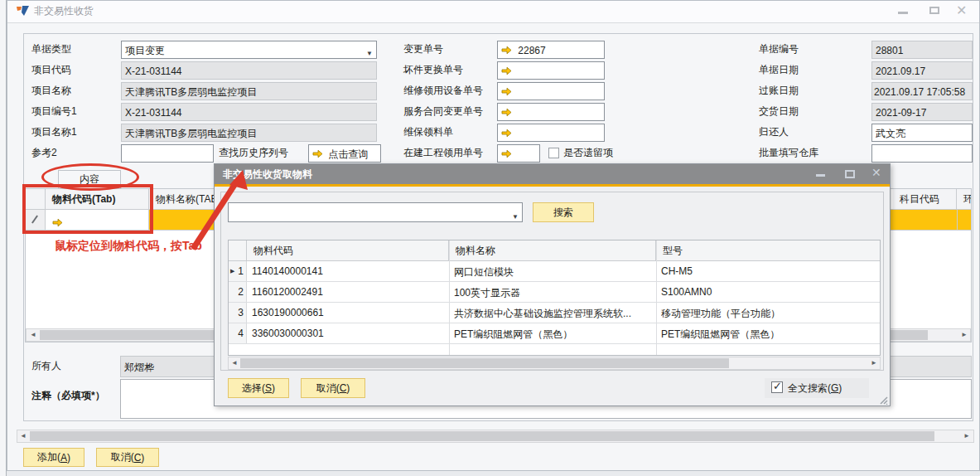 The width and height of the screenshot is (980, 476). What do you see at coordinates (23, 12) in the screenshot?
I see `app-logo-icon` at bounding box center [23, 12].